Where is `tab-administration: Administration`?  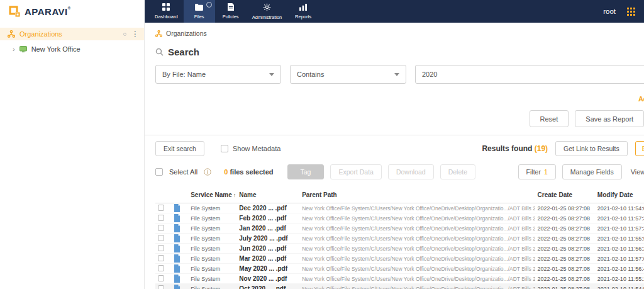 tab-administration: Administration is located at coordinates (267, 11).